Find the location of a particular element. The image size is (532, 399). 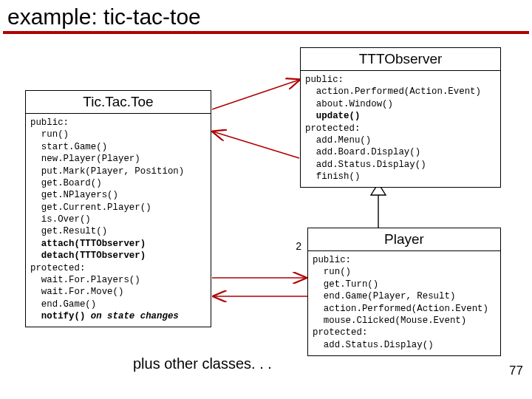

class-tictactoe-name: Tic.Tac.Toe is located at coordinates (118, 102).